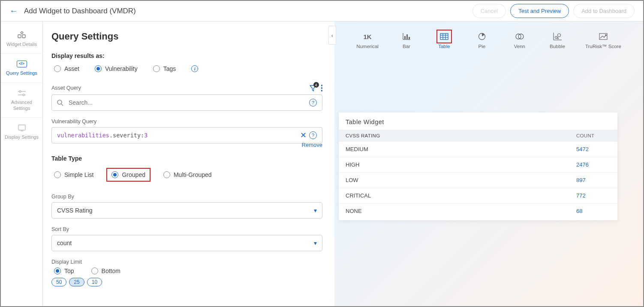  I want to click on vuln-query-input-wrap: vulnerabilities.severity:3 ✕ ?, so click(187, 135).